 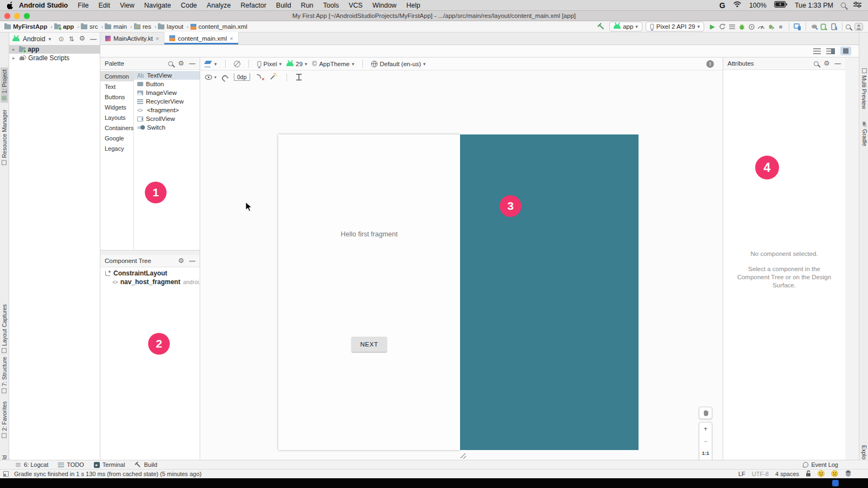 I want to click on menubar-clock: Tue 1:33 PM, so click(x=814, y=5).